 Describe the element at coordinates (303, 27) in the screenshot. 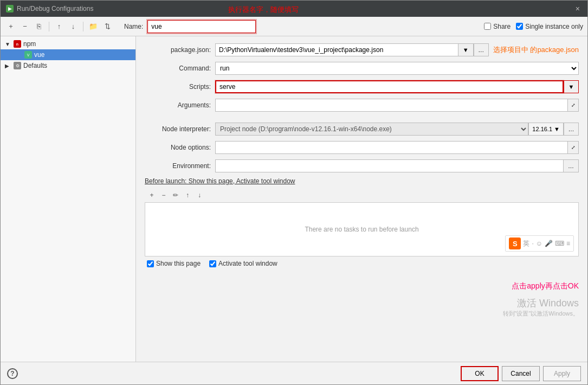

I see `name-section: Name:` at that location.